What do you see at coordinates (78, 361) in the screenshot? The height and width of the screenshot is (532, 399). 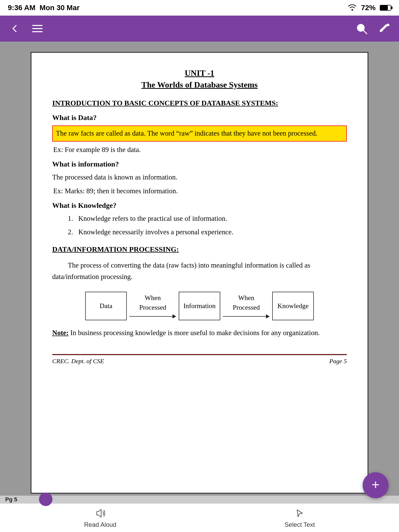 I see `footer-left: CREC. Dept. of CSE` at bounding box center [78, 361].